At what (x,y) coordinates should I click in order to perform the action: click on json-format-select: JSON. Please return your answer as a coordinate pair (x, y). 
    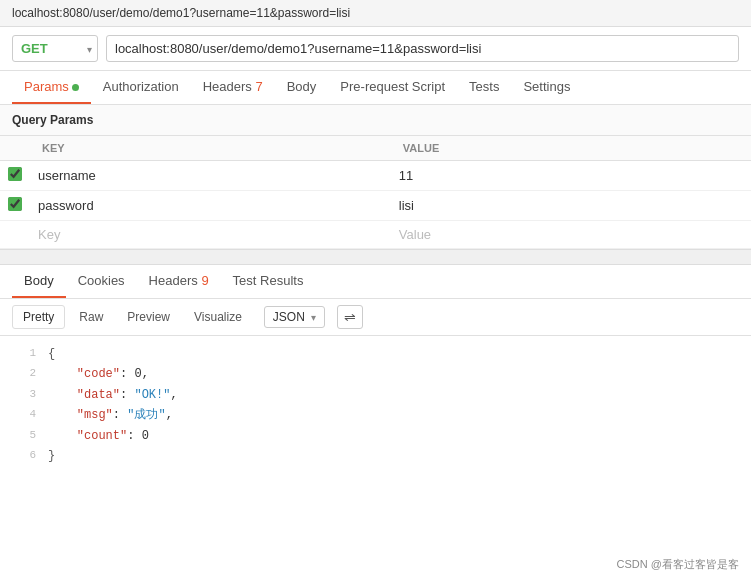
    Looking at the image, I should click on (294, 317).